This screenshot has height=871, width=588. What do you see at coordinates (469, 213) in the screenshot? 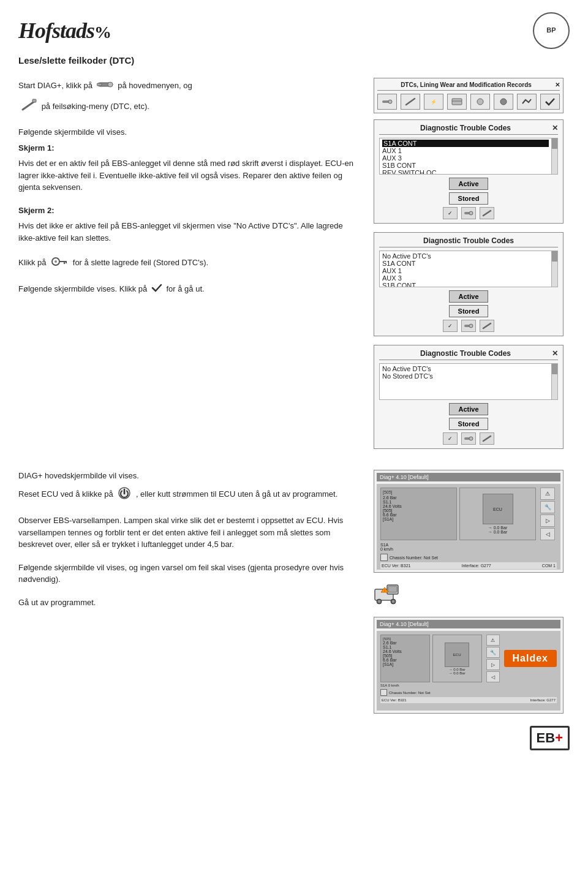
I see `dtc1-tool-wrench1` at bounding box center [469, 213].